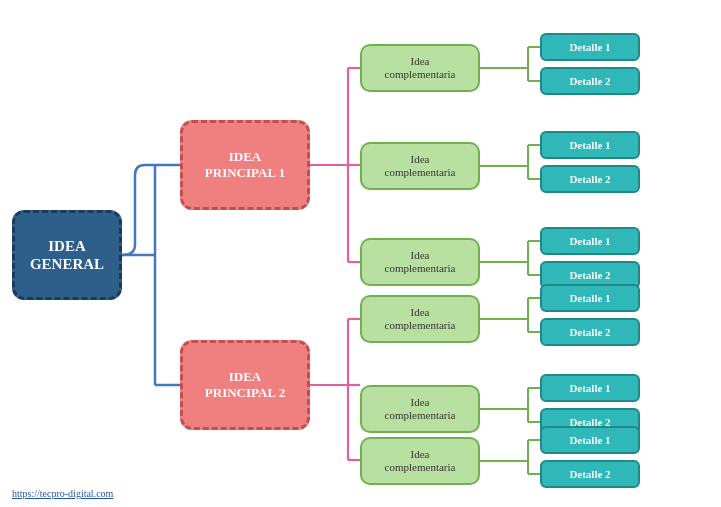 The width and height of the screenshot is (721, 507). What do you see at coordinates (420, 68) in the screenshot?
I see `idea-comp-1-1-label: Ideacomplementaria` at bounding box center [420, 68].